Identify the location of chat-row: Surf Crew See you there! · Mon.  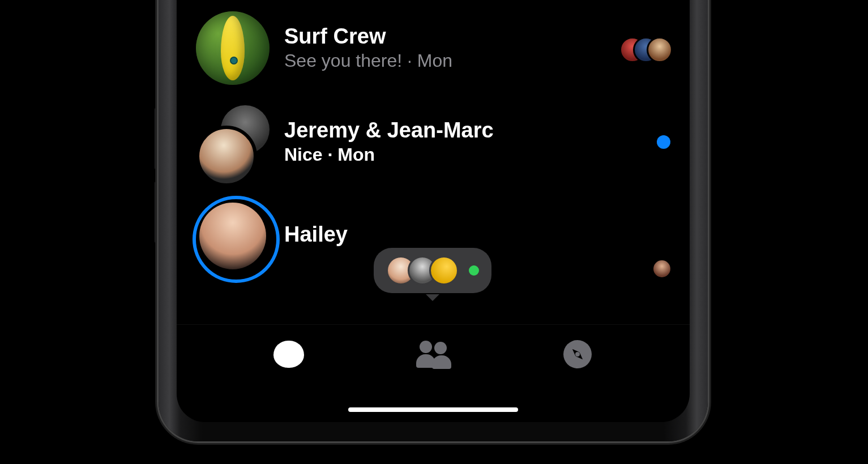
(433, 48).